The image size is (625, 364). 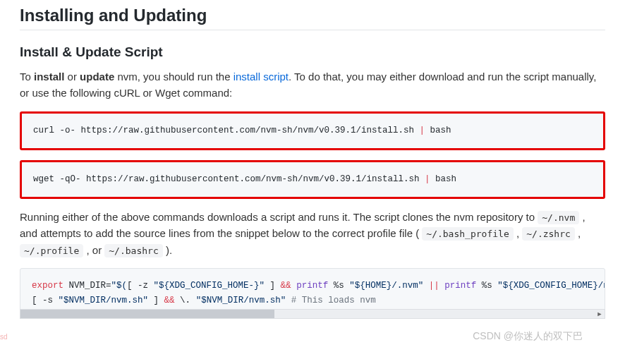 I want to click on section-heading: Installing and Updating, so click(x=312, y=18).